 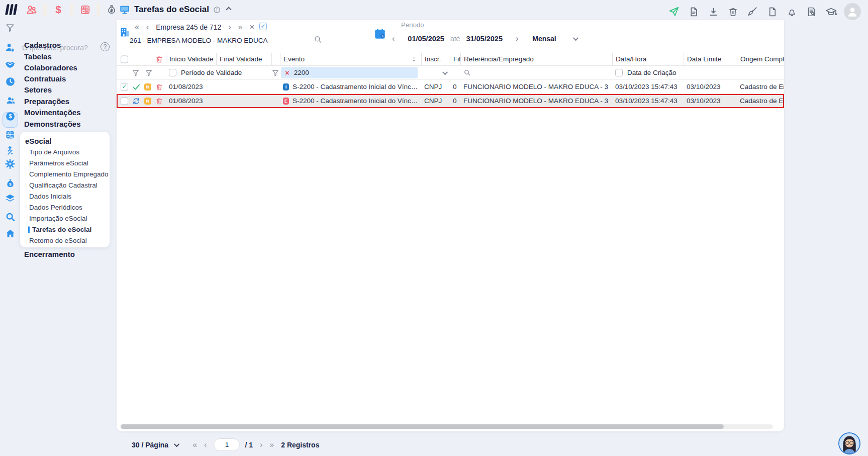 I want to click on col-header-referencia-empregado: Referência/Empregado, so click(x=499, y=59).